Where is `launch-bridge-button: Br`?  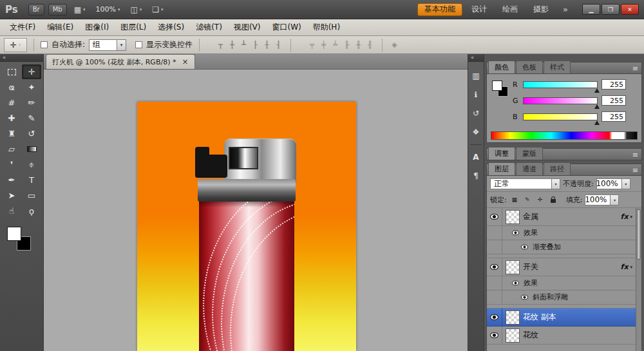 launch-bridge-button: Br is located at coordinates (36, 10).